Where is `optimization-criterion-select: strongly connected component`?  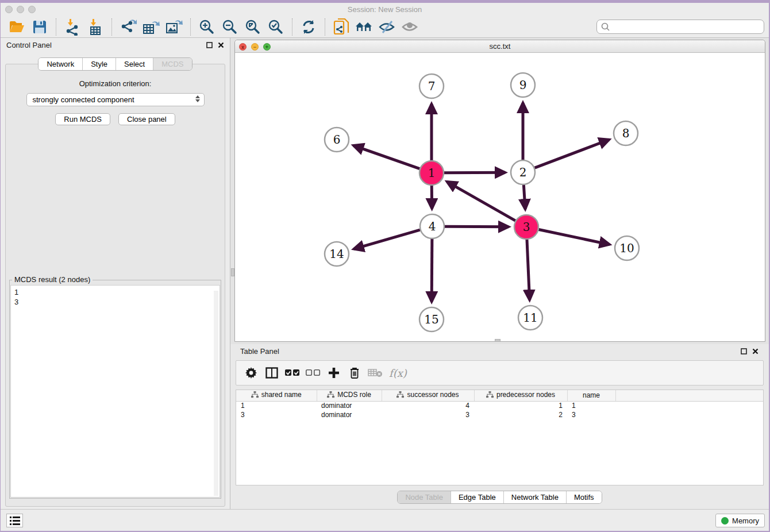 optimization-criterion-select: strongly connected component is located at coordinates (116, 100).